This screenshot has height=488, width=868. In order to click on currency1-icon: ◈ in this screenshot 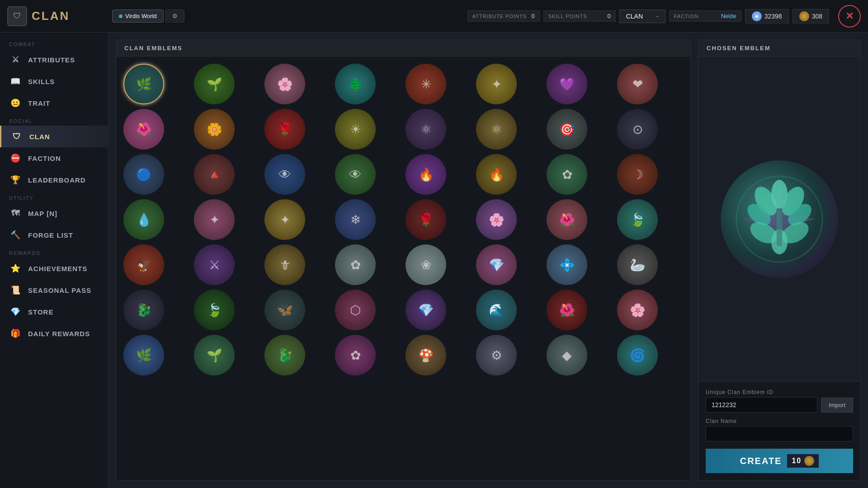, I will do `click(757, 16)`.